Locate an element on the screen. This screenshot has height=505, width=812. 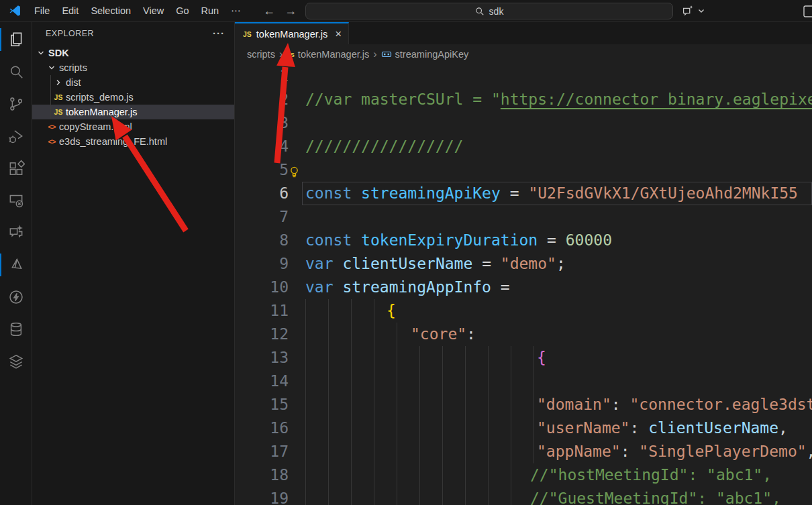
tree-item-label: tokenManager.js is located at coordinates (101, 112).